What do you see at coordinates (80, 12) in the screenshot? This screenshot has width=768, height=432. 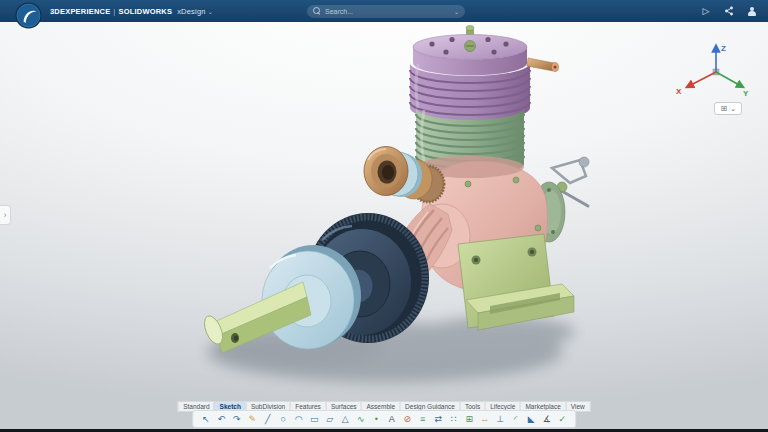 I see `brand-3dexperience: 3DEXPERIENCE` at bounding box center [80, 12].